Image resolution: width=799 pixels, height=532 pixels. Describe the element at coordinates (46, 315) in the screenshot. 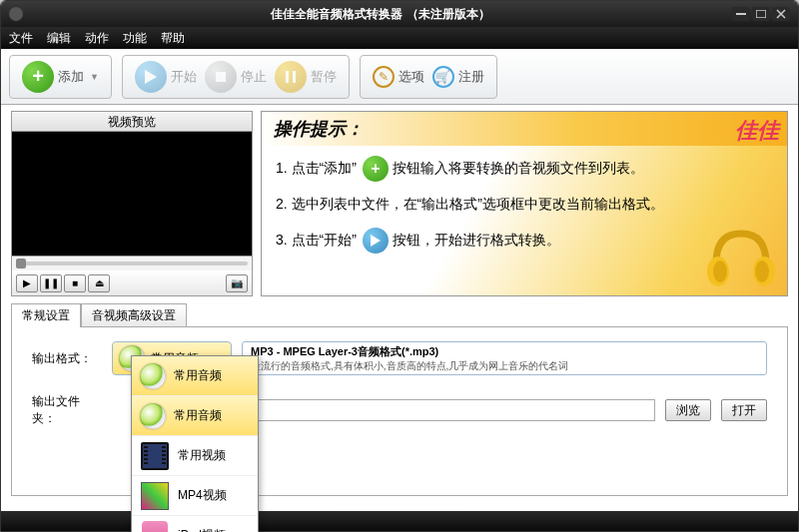

I see `tab-basic: 常规设置` at that location.